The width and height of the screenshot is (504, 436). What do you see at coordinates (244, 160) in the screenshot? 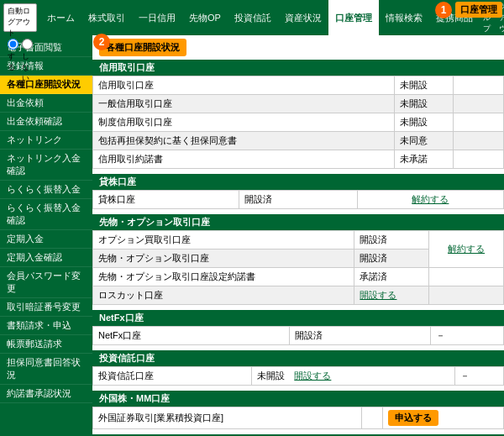
I see `account-name: 信用取引約諾書` at bounding box center [244, 160].